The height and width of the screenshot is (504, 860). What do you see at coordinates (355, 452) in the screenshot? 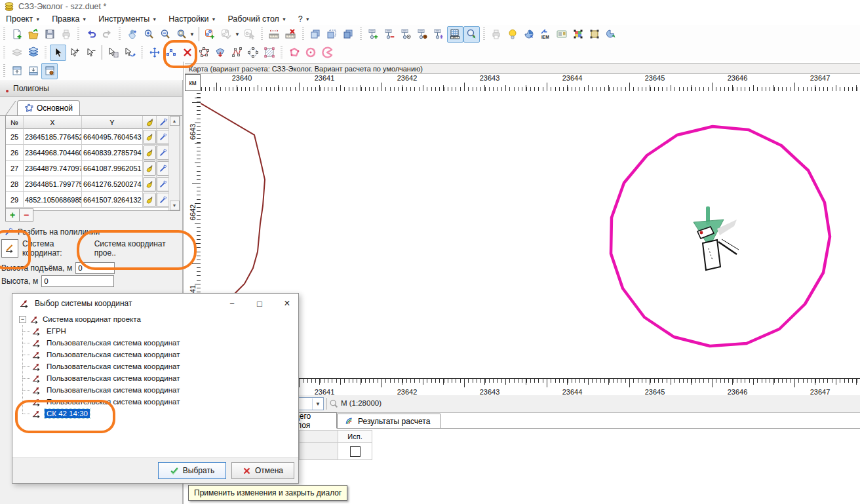
I see `use-checkbox` at bounding box center [355, 452].